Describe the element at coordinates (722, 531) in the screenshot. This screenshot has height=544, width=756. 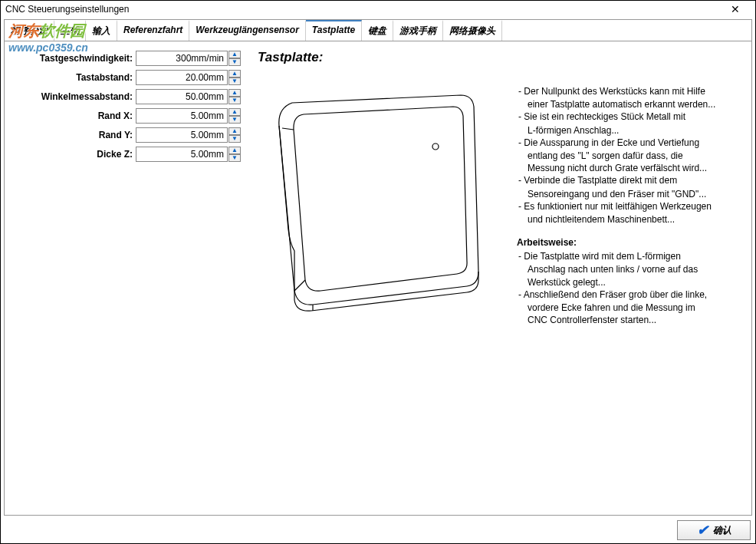
I see `ok-label: 确认` at that location.